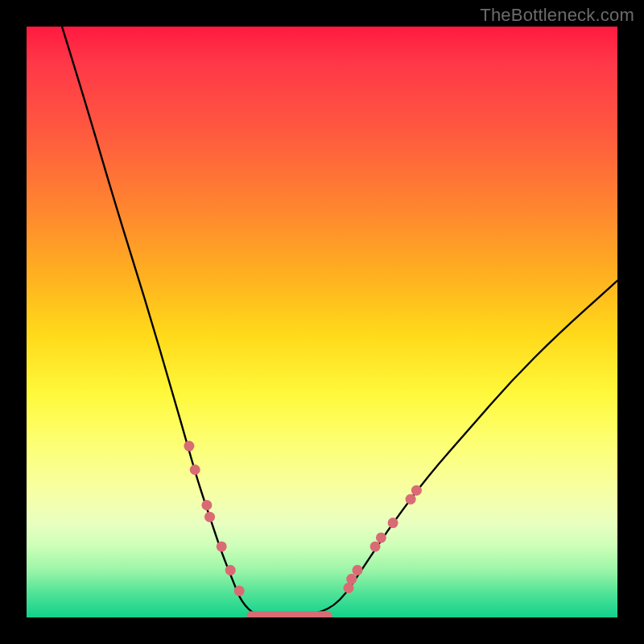 This screenshot has height=644, width=644. I want to click on marker-group, so click(303, 518).